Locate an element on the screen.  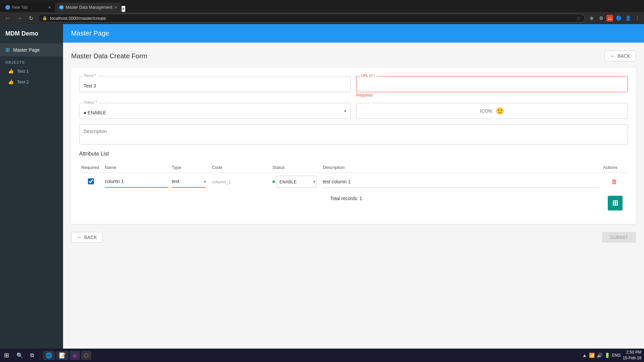
url-input is located at coordinates (492, 84).